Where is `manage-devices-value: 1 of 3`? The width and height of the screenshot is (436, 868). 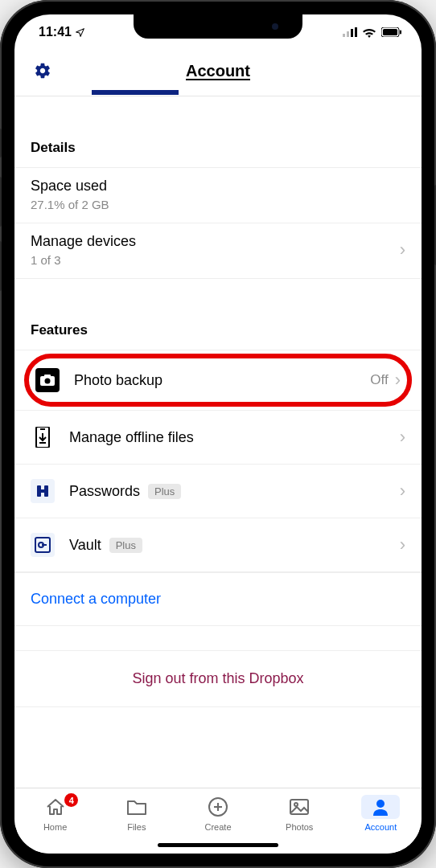 manage-devices-value: 1 of 3 is located at coordinates (212, 260).